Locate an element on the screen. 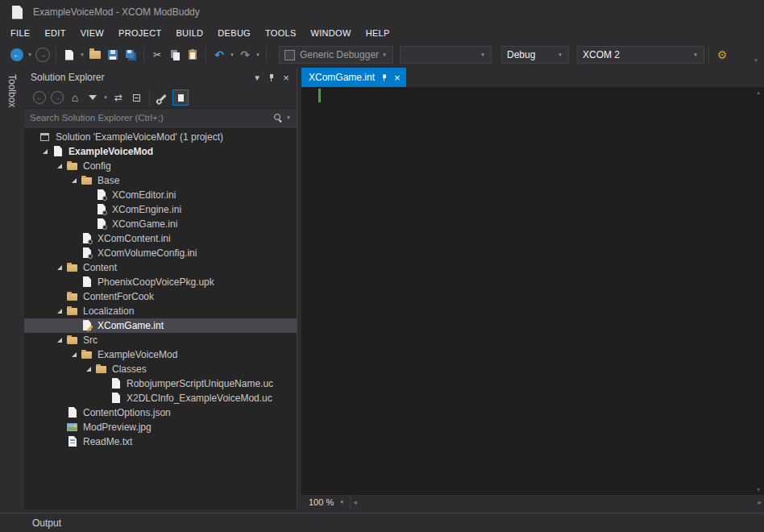 The image size is (764, 532). tree-item-modpreview-jpg: ModPreview.jpg is located at coordinates (160, 427).